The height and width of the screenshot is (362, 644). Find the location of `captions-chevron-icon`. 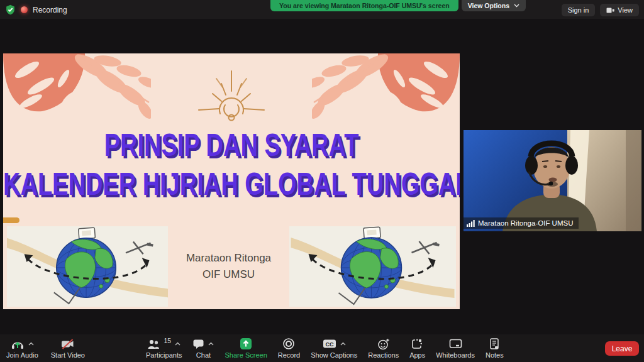

captions-chevron-icon is located at coordinates (343, 344).